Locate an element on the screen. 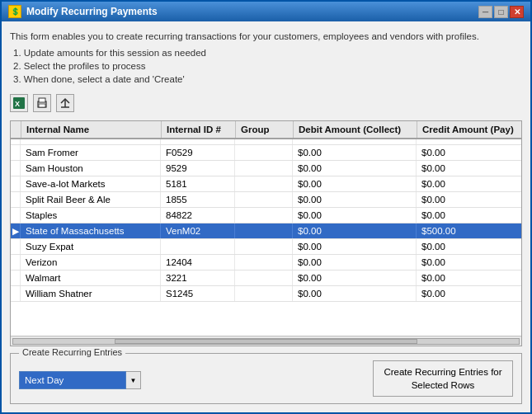 Image resolution: width=532 pixels, height=414 pixels. maximize-button: □ is located at coordinates (501, 12).